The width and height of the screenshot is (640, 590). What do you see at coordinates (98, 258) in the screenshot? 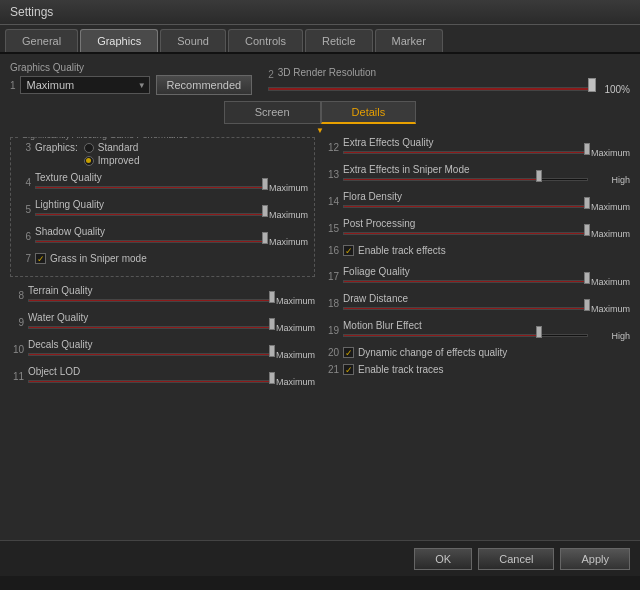
I see `setting-name-7: Grass in Sniper mode` at bounding box center [98, 258].